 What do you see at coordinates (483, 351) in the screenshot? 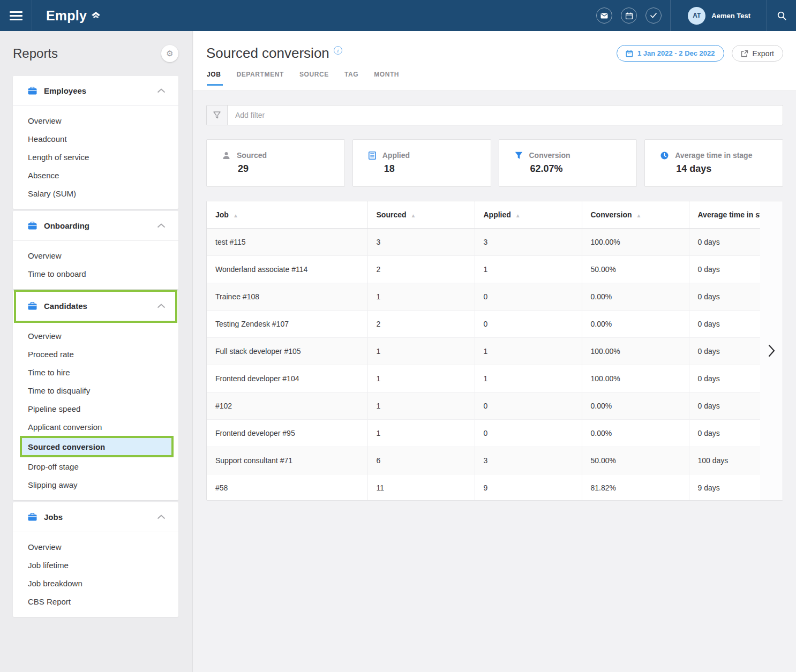
I see `table-row: Full stack developer #10511100.00%0 days` at bounding box center [483, 351].